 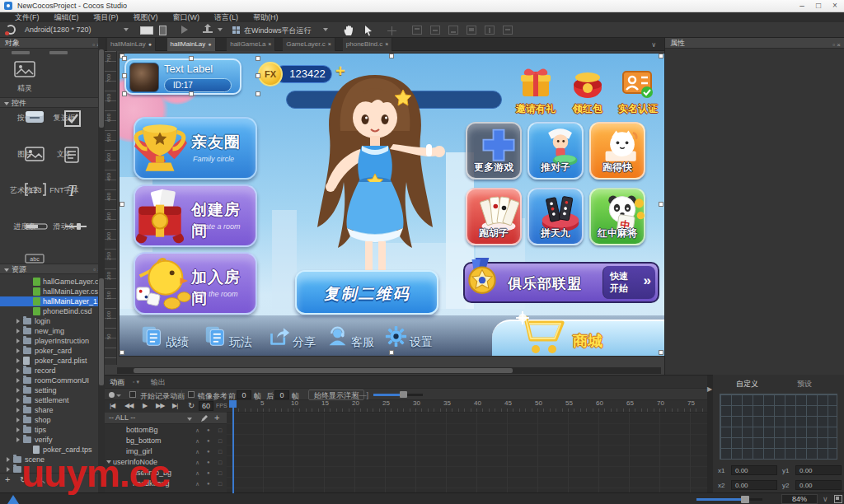 What do you see at coordinates (147, 30) in the screenshot?
I see `landscape-icon` at bounding box center [147, 30].